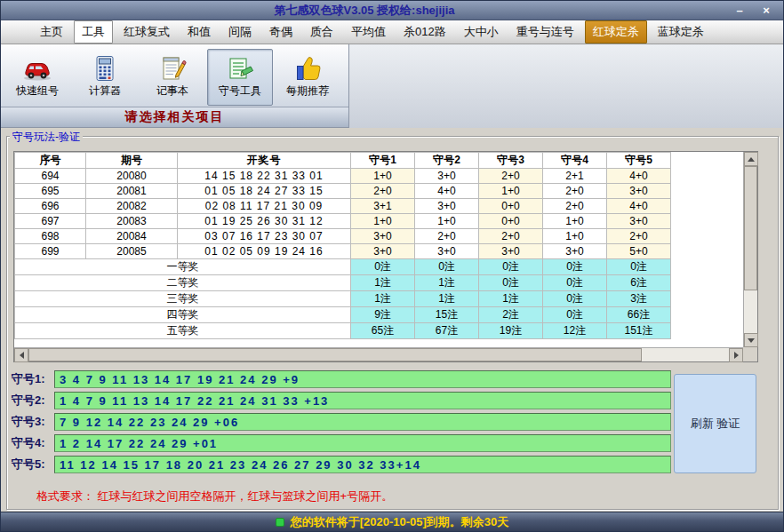 The image size is (784, 532). Describe the element at coordinates (639, 176) in the screenshot. I see `result-cell: 4+0` at that location.